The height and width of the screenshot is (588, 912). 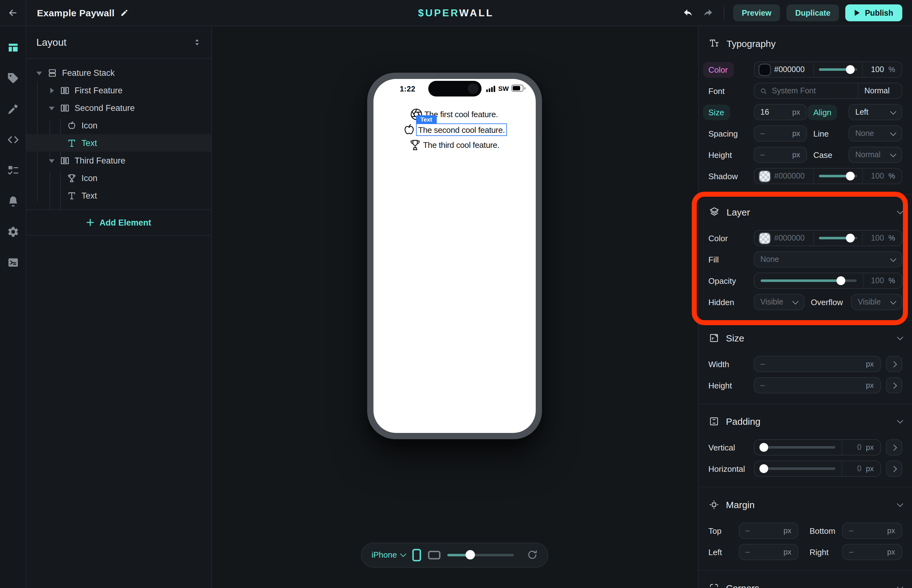 I want to click on section-title: Padding, so click(x=743, y=421).